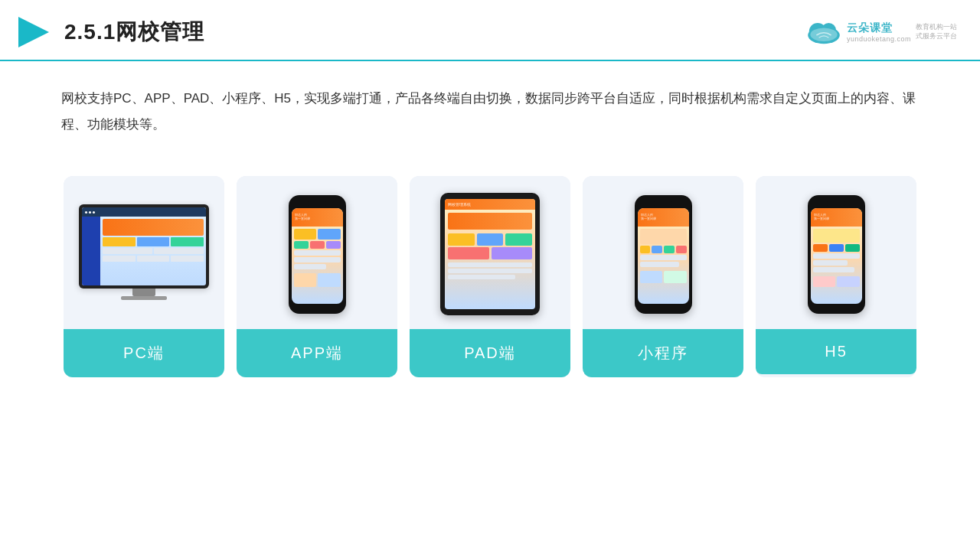 The image size is (980, 551). Describe the element at coordinates (881, 32) in the screenshot. I see `logo-area: 云朵课堂 yunduoketang.com 教育机构一站式服务云平台` at that location.